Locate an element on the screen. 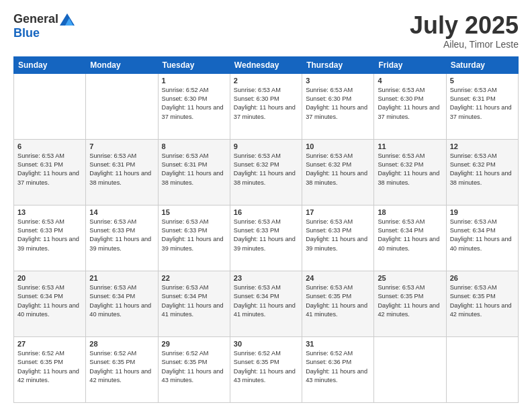  calendar-cell: 7Sunrise: 6:53 AM Sunset: 6:31 PM Daylig… is located at coordinates (122, 172).